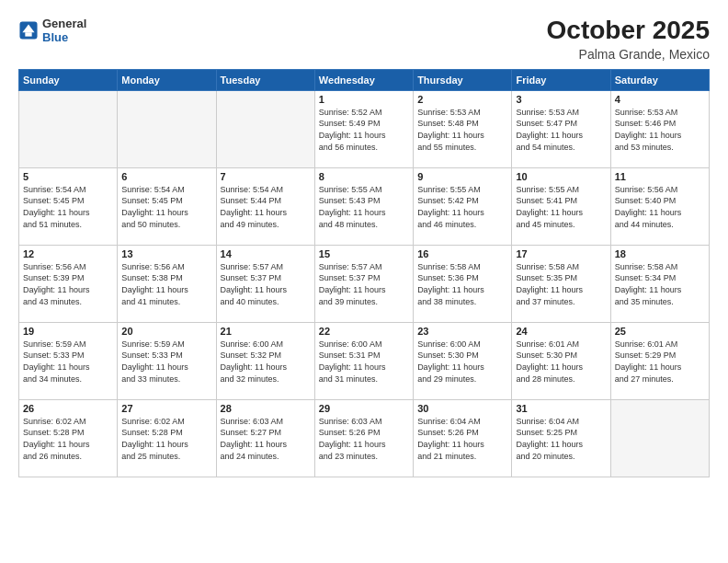  What do you see at coordinates (364, 254) in the screenshot?
I see `day-number: 15` at bounding box center [364, 254].